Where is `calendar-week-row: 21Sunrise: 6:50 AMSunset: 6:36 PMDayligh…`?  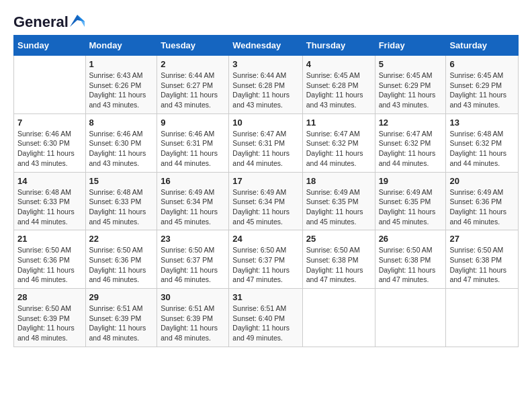
calendar-week-row: 21Sunrise: 6:50 AMSunset: 6:36 PMDayligh… is located at coordinates (266, 259).